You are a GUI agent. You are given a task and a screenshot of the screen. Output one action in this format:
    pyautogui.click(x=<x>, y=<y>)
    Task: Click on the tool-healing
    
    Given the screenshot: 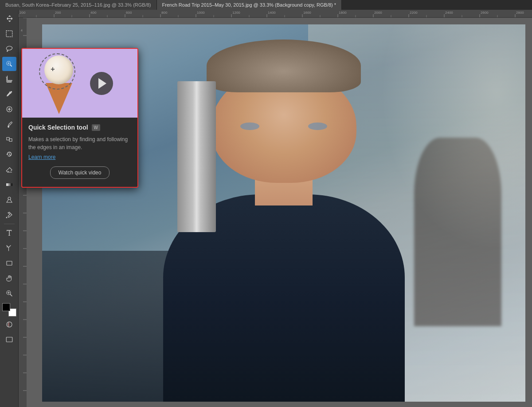 What is the action you would take?
    pyautogui.click(x=9, y=109)
    